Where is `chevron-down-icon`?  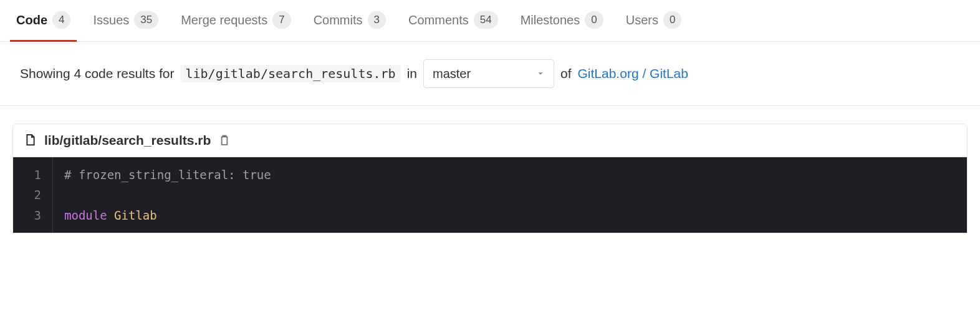
chevron-down-icon is located at coordinates (540, 74).